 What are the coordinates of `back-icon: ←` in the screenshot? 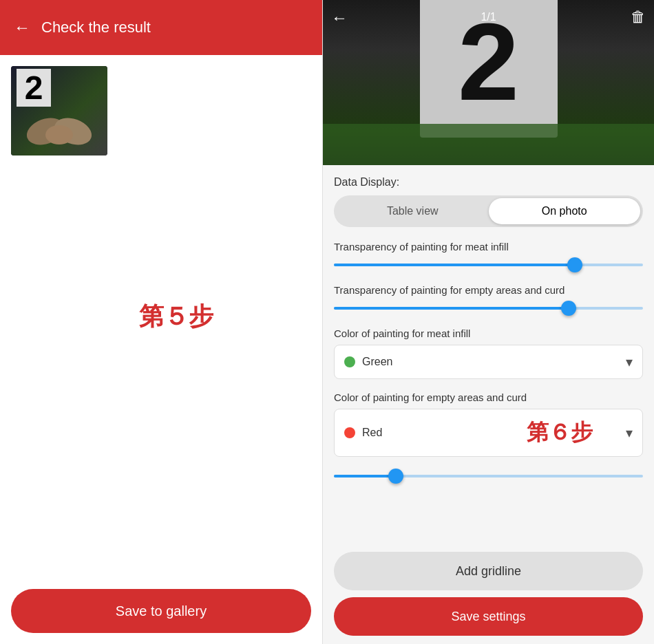 It's located at (22, 28).